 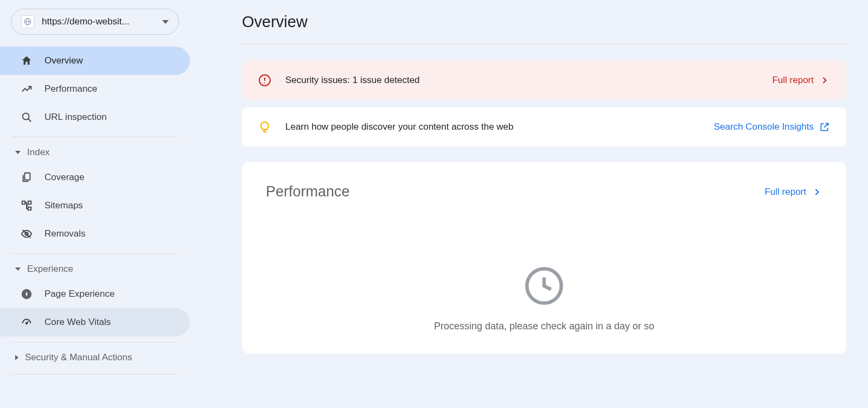 What do you see at coordinates (95, 117) in the screenshot?
I see `sidebar-item-url-inspection: URL inspection` at bounding box center [95, 117].